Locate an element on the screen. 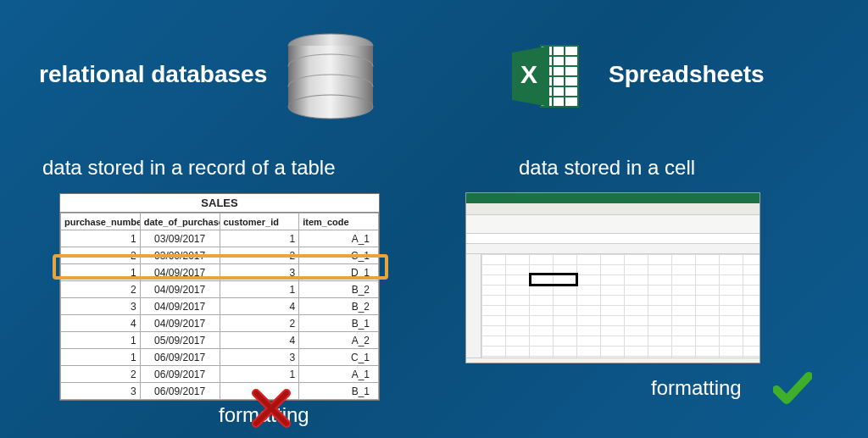 This screenshot has height=438, width=868. spreadsheet-titlebar is located at coordinates (613, 198).